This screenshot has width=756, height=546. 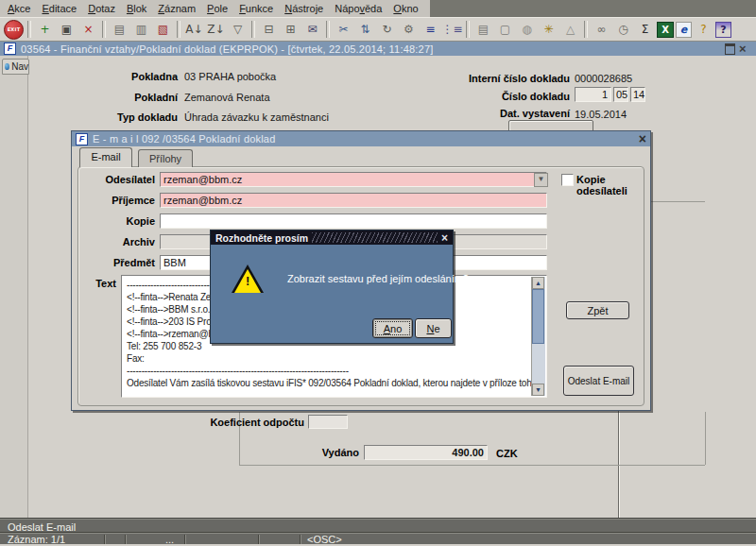 I want to click on print-icon: ⊟, so click(x=268, y=29).